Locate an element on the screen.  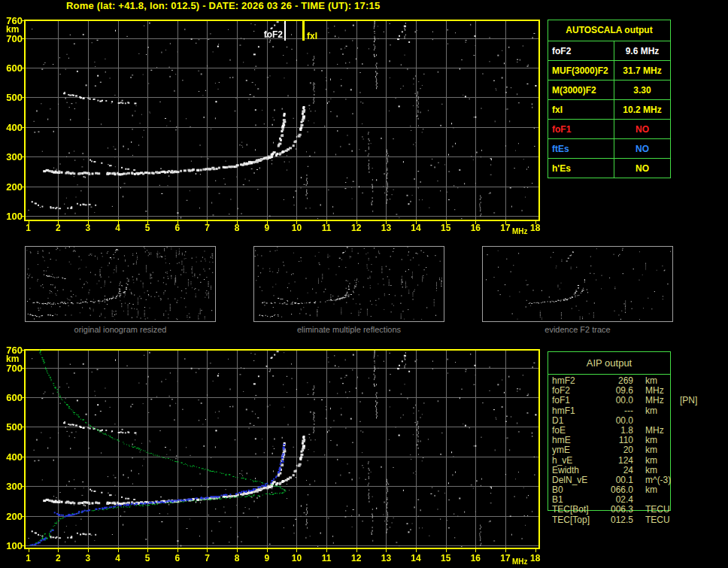
x-tick-label: 3 is located at coordinates (88, 558).